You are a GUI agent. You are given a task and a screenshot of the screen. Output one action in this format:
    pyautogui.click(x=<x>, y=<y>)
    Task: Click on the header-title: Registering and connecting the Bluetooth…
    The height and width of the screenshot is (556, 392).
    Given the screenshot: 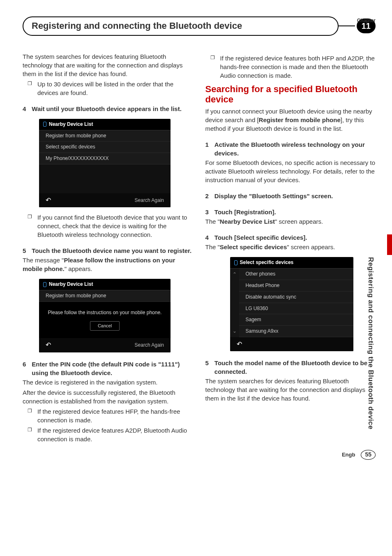 What is the action you would take?
    pyautogui.click(x=181, y=26)
    